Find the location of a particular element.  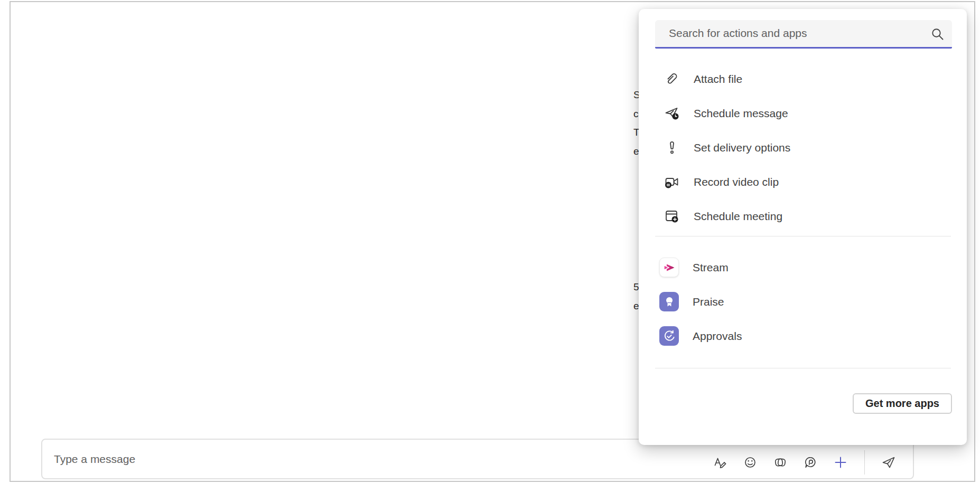

popup-search-box is located at coordinates (804, 34).